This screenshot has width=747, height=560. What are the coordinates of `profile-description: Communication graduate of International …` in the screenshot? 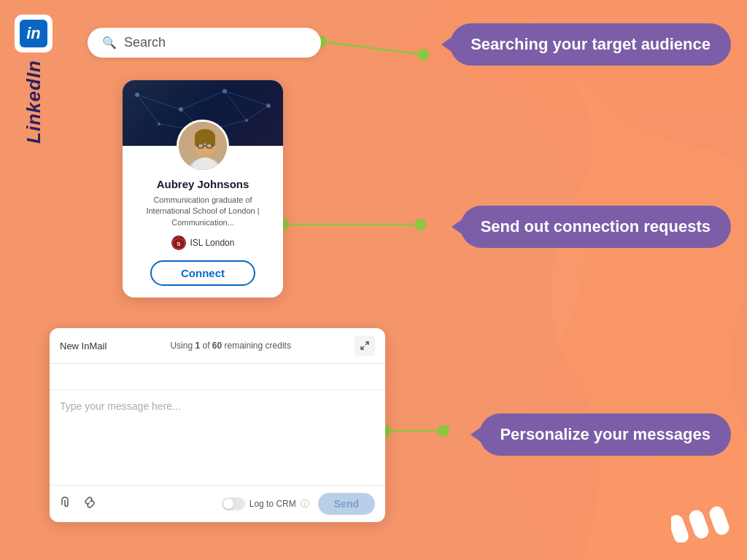 It's located at (203, 211).